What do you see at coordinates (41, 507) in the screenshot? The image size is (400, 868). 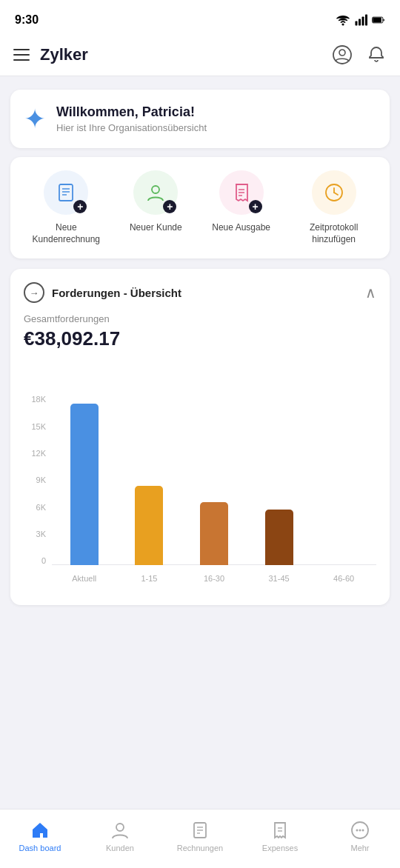 I see `y-label-6k: 6K` at bounding box center [41, 507].